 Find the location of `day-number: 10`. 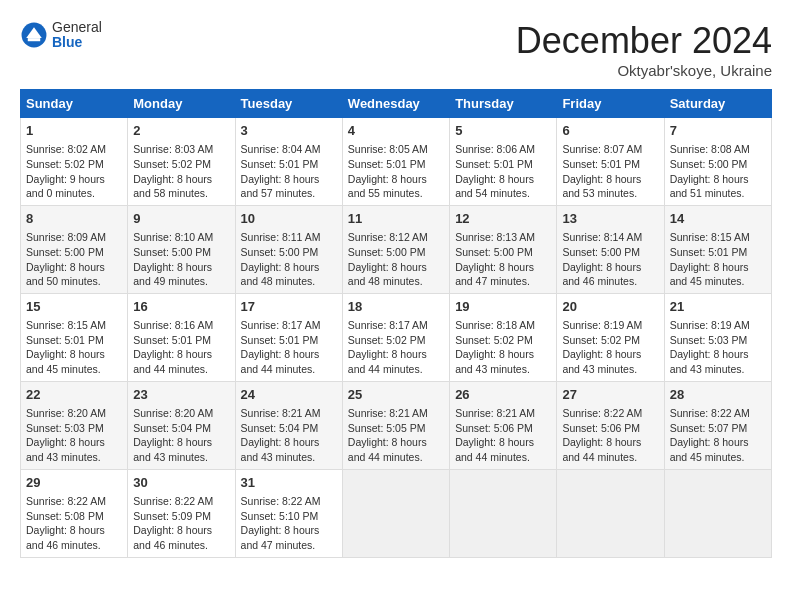

day-number: 10 is located at coordinates (289, 219).